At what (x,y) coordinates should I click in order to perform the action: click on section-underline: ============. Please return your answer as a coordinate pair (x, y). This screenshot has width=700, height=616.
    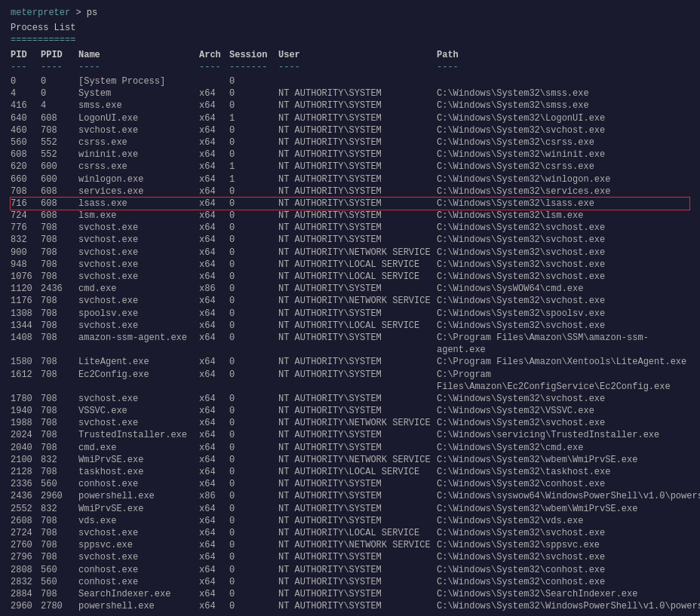
    Looking at the image, I should click on (350, 40).